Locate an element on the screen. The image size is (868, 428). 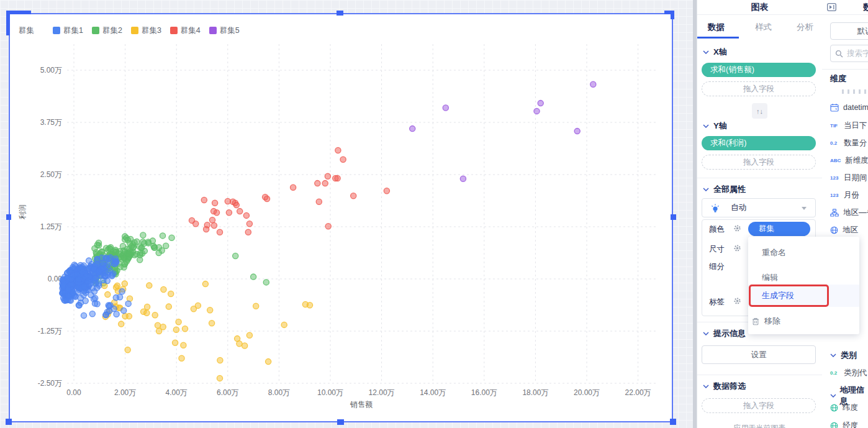
legend-item-cluster2: 群集2 is located at coordinates (107, 31).